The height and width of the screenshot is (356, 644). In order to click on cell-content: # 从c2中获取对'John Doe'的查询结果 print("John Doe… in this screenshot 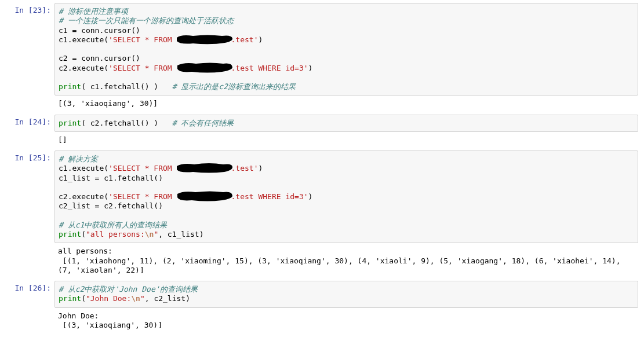, I will do `click(347, 308)`.